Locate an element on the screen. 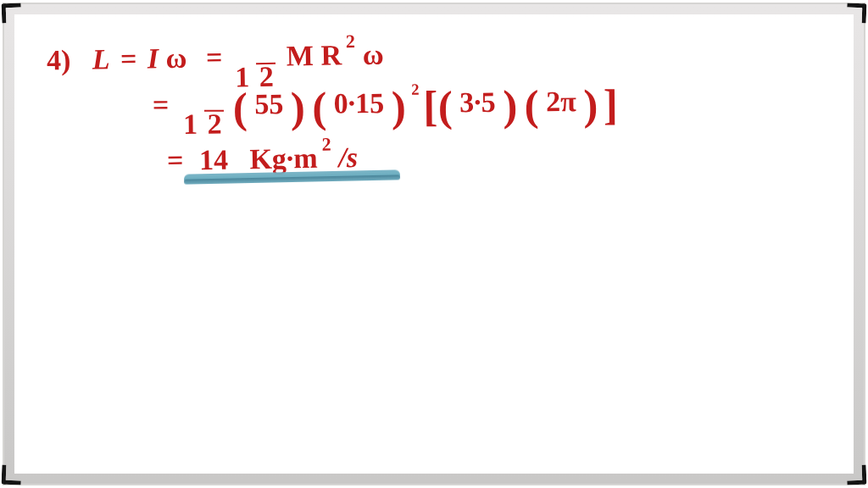 Image resolution: width=868 pixels, height=488 pixels. value-14: 14 is located at coordinates (214, 159).